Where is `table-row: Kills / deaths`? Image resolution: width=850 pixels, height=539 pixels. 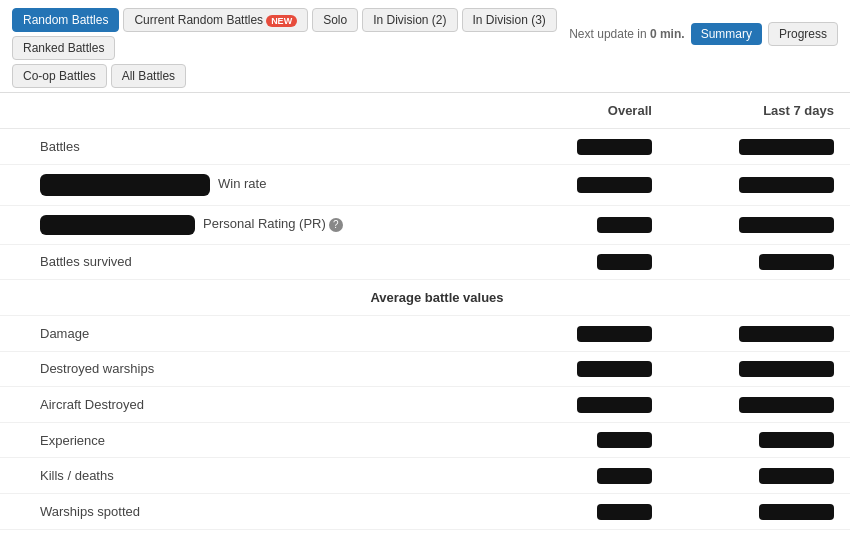 table-row: Kills / deaths is located at coordinates (425, 476).